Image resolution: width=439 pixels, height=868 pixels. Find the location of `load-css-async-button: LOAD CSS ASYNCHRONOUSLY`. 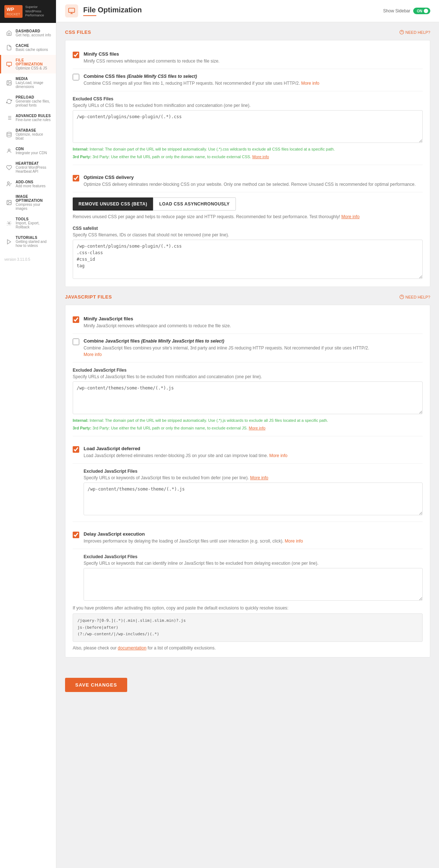

load-css-async-button: LOAD CSS ASYNCHRONOUSLY is located at coordinates (194, 204).